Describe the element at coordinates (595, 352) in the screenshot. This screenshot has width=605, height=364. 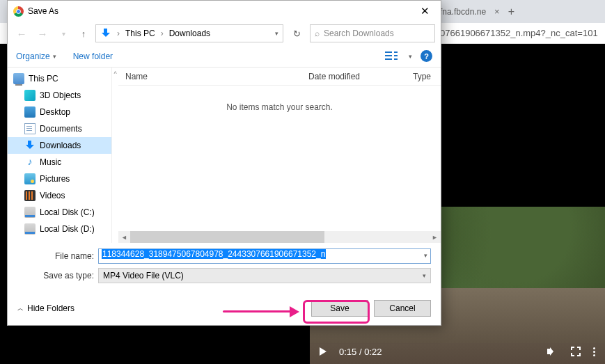
I see `more-options-icon` at that location.